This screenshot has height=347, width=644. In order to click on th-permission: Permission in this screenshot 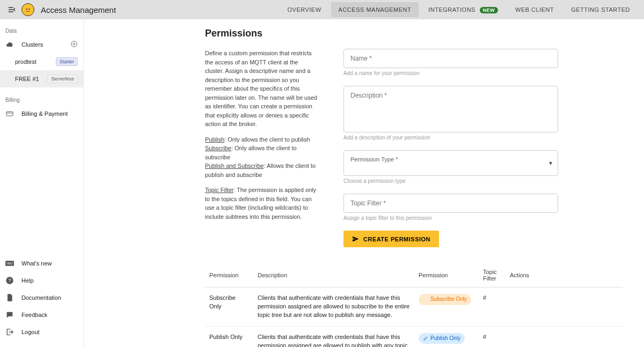, I will do `click(229, 276)`.